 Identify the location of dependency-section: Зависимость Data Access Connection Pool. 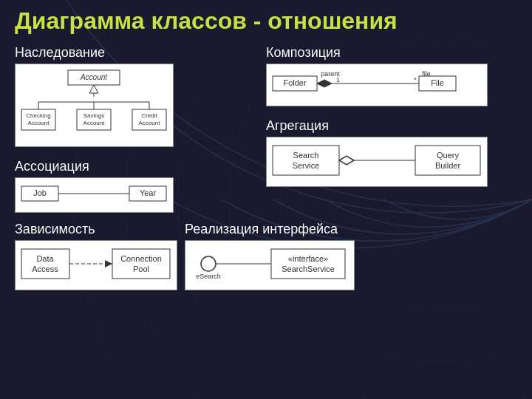
(96, 256).